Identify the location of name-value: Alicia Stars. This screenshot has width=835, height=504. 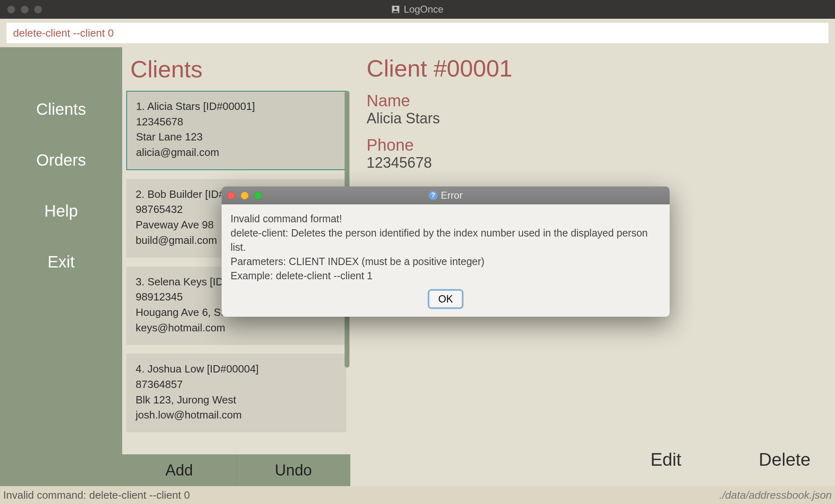
(593, 118).